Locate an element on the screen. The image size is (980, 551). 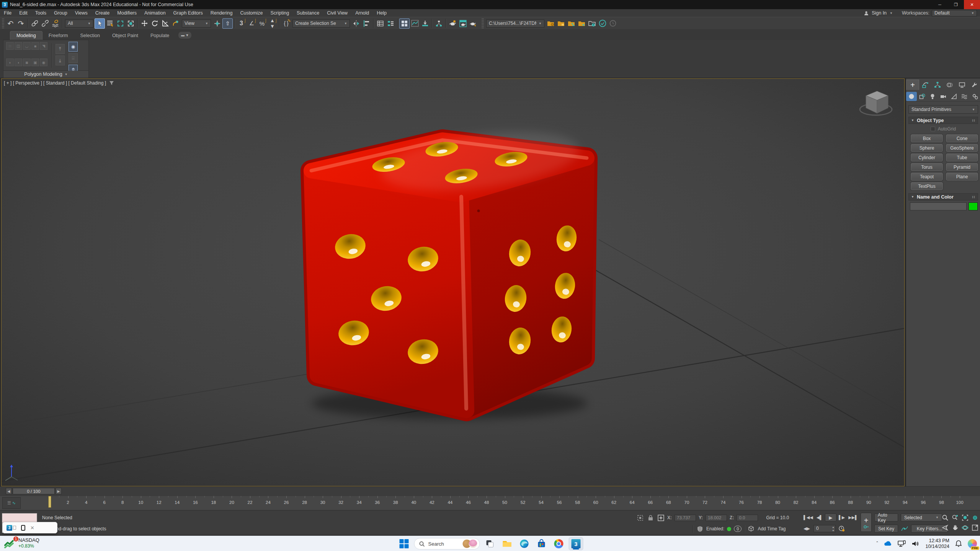
start-button is located at coordinates (404, 544).